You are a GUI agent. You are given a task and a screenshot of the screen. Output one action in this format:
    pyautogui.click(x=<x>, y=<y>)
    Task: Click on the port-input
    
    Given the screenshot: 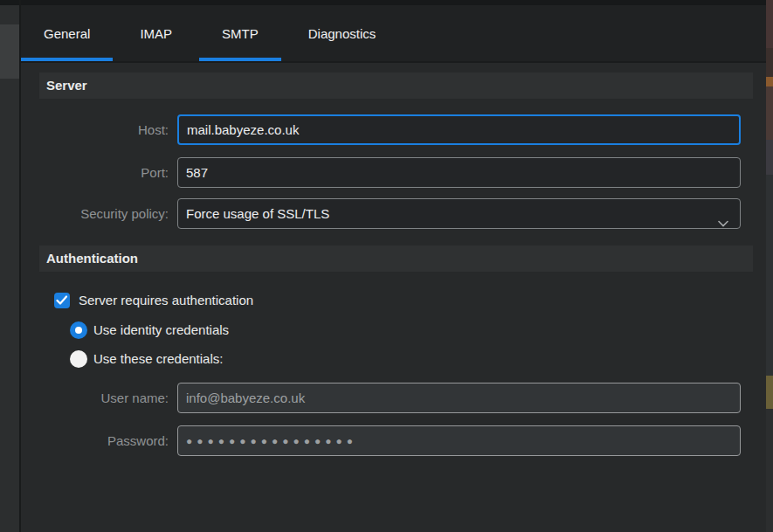 What is the action you would take?
    pyautogui.click(x=459, y=173)
    